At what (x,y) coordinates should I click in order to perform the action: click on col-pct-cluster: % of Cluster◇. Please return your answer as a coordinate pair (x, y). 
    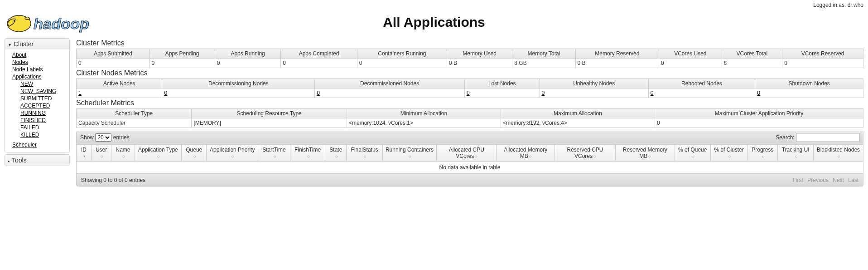
    Looking at the image, I should click on (728, 153).